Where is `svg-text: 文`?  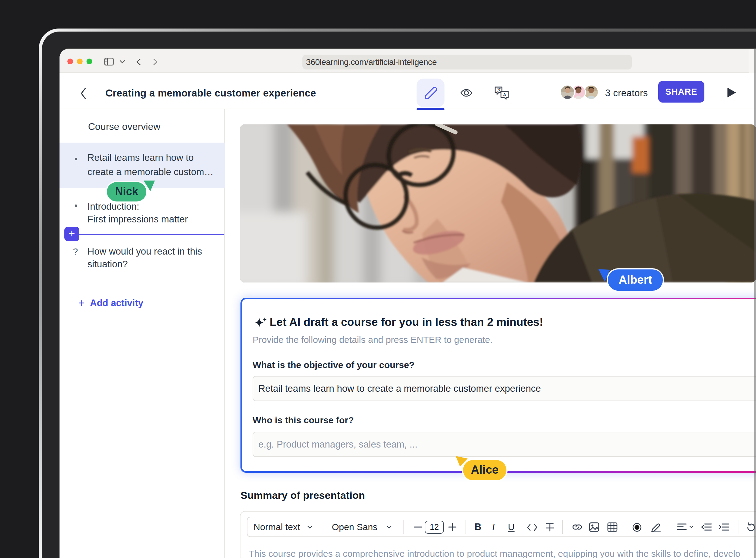
svg-text: 文 is located at coordinates (499, 90).